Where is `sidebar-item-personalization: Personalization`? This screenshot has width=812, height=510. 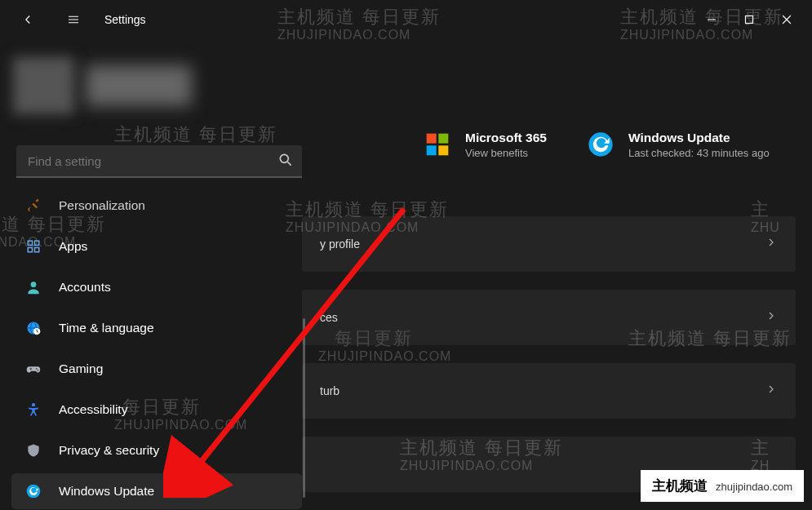 sidebar-item-personalization: Personalization is located at coordinates (157, 206).